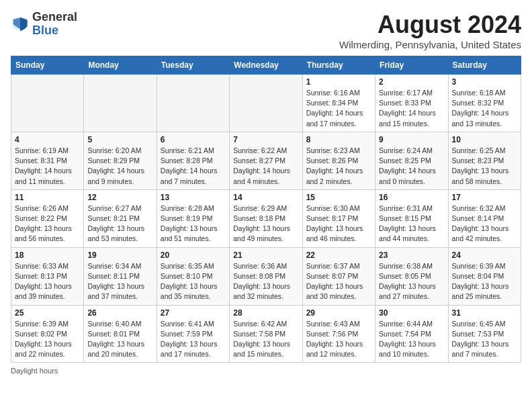 This screenshot has height=411, width=532. I want to click on calendar-cell: 19Sunrise: 6:34 AMSunset: 8:11 PMDayligh…, so click(120, 276).